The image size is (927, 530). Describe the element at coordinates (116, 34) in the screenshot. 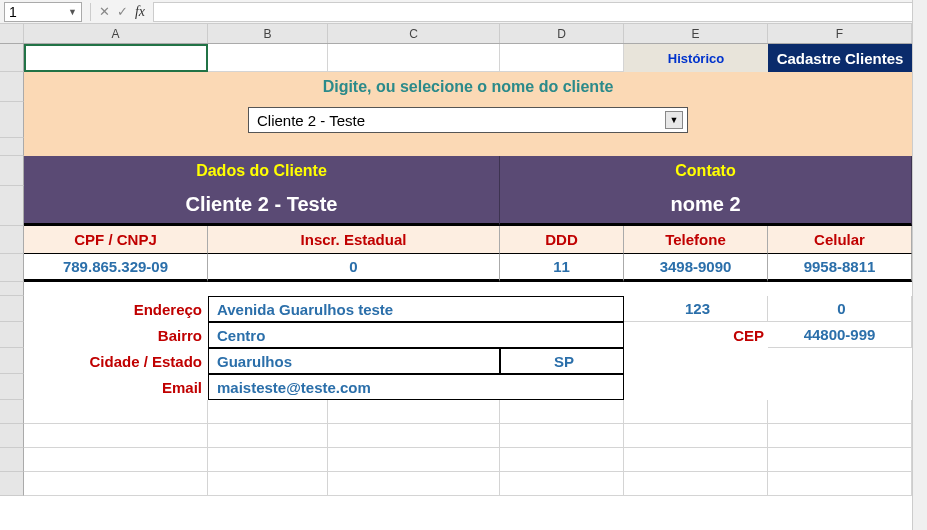

I see `col-header-a: A` at that location.